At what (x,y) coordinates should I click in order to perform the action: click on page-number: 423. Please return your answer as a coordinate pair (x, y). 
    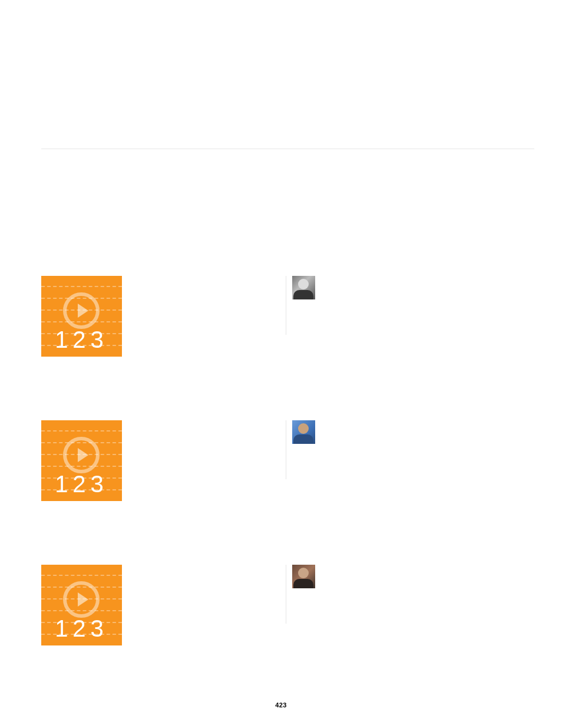
    Looking at the image, I should click on (281, 705).